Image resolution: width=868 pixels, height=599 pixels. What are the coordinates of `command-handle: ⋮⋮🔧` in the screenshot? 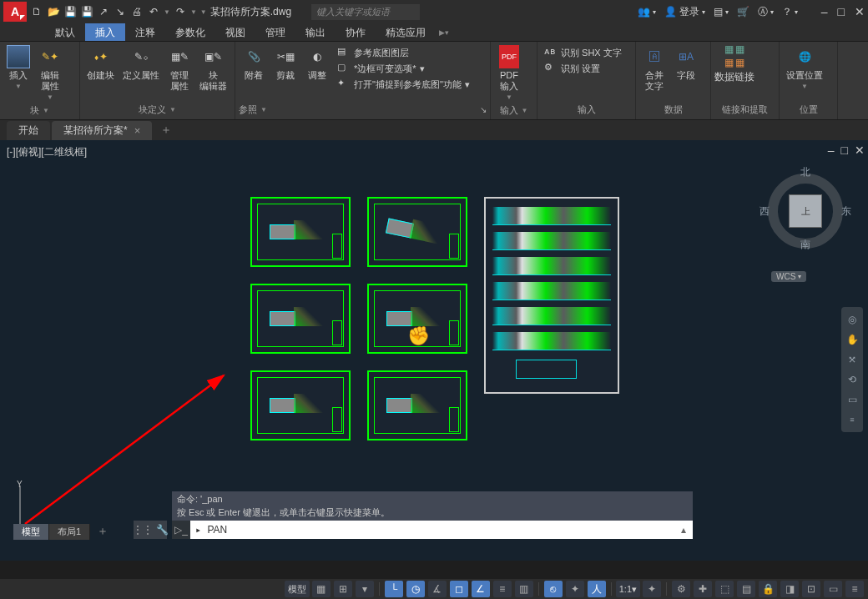 It's located at (150, 530).